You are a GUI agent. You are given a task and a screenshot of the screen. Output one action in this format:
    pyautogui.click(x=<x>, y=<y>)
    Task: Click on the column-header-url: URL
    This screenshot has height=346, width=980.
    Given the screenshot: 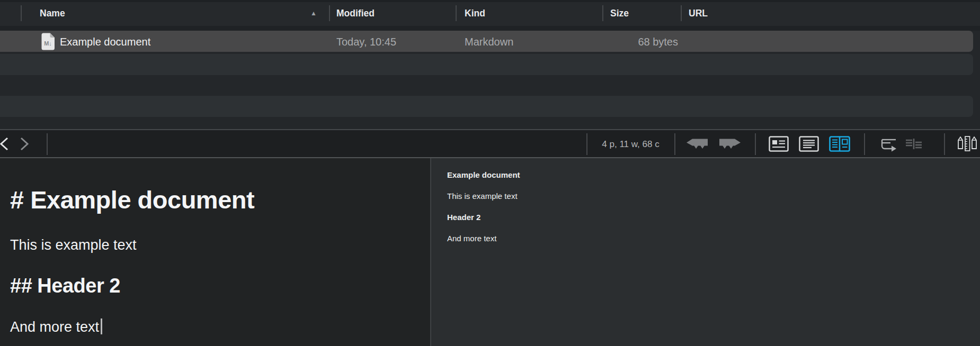 What is the action you would take?
    pyautogui.click(x=698, y=13)
    